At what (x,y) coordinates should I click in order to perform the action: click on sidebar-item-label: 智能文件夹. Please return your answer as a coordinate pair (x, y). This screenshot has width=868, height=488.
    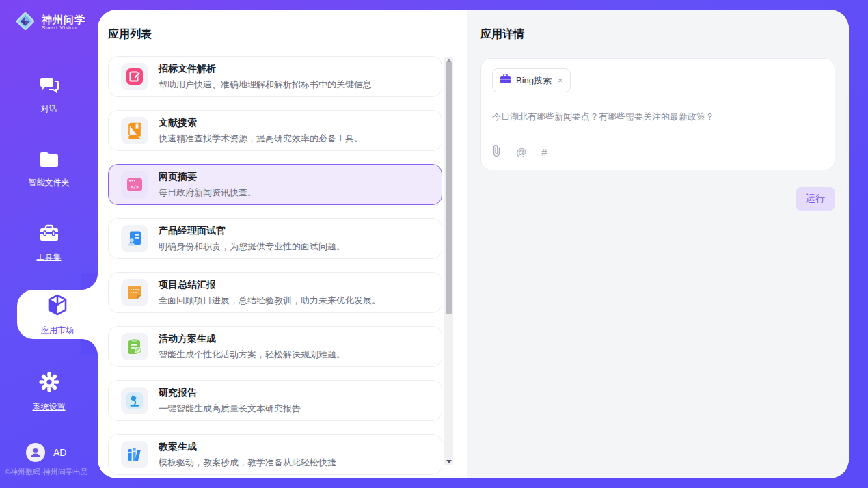
    Looking at the image, I should click on (49, 183).